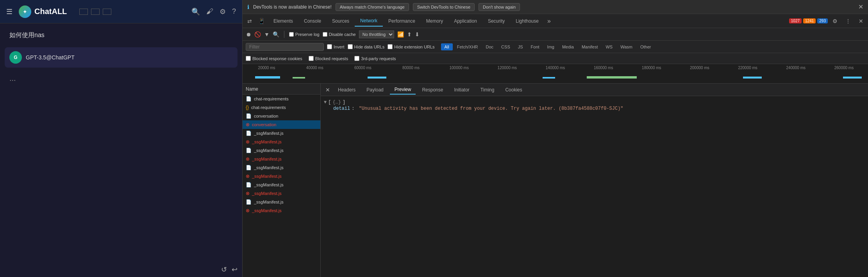  I want to click on hide-extension-urls-checkbox, so click(390, 47).